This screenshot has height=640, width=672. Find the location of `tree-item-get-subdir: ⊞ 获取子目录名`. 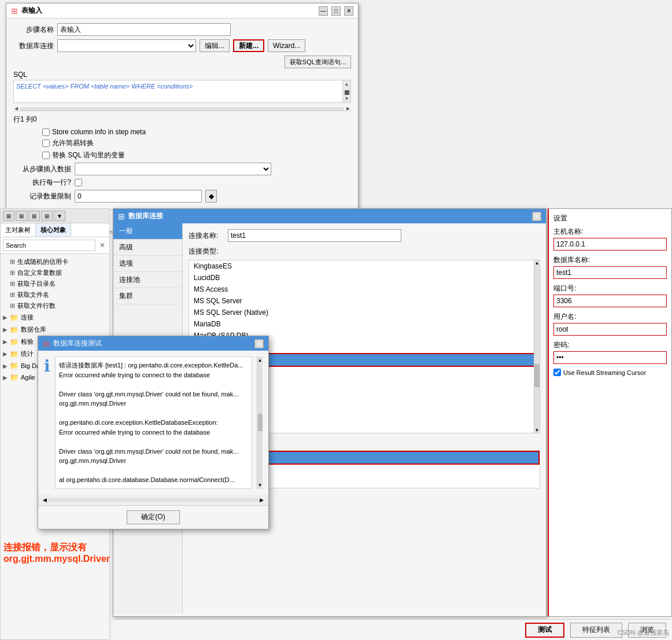

tree-item-get-subdir: ⊞ 获取子目录名 is located at coordinates (55, 284).